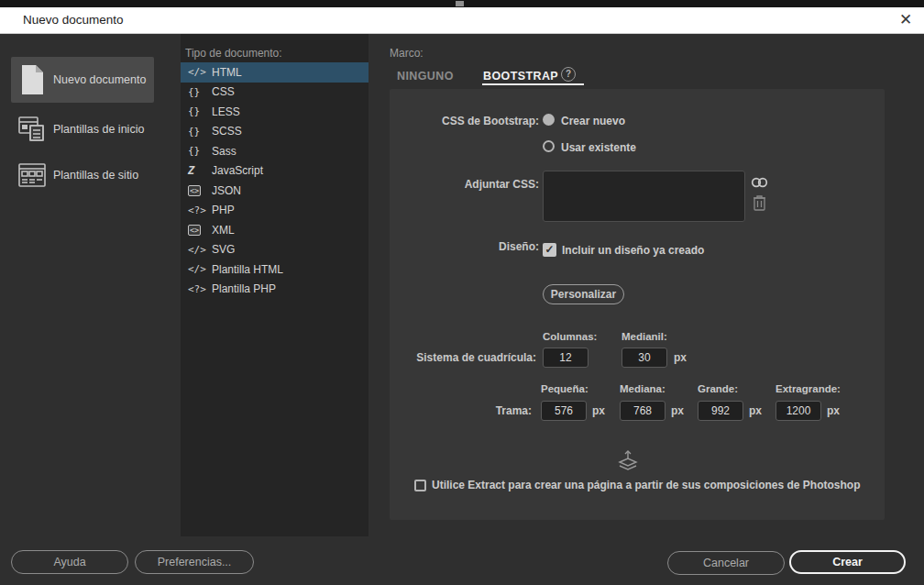 The height and width of the screenshot is (585, 924). What do you see at coordinates (583, 294) in the screenshot?
I see `customize-button: Personalizar` at bounding box center [583, 294].